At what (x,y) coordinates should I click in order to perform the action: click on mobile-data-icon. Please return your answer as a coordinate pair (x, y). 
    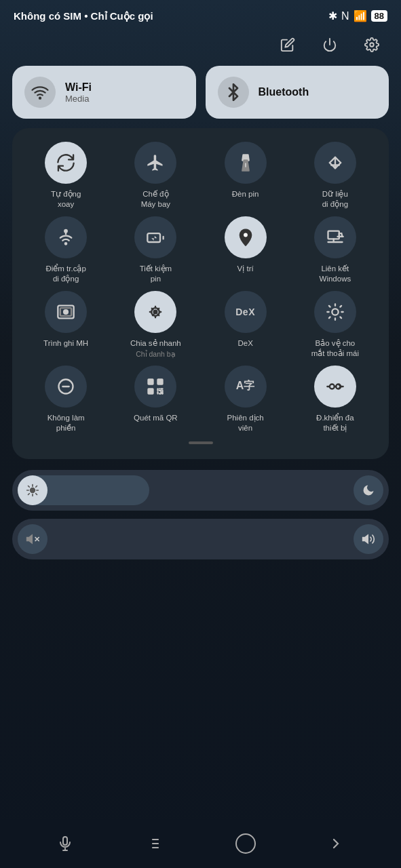
    Looking at the image, I should click on (335, 163).